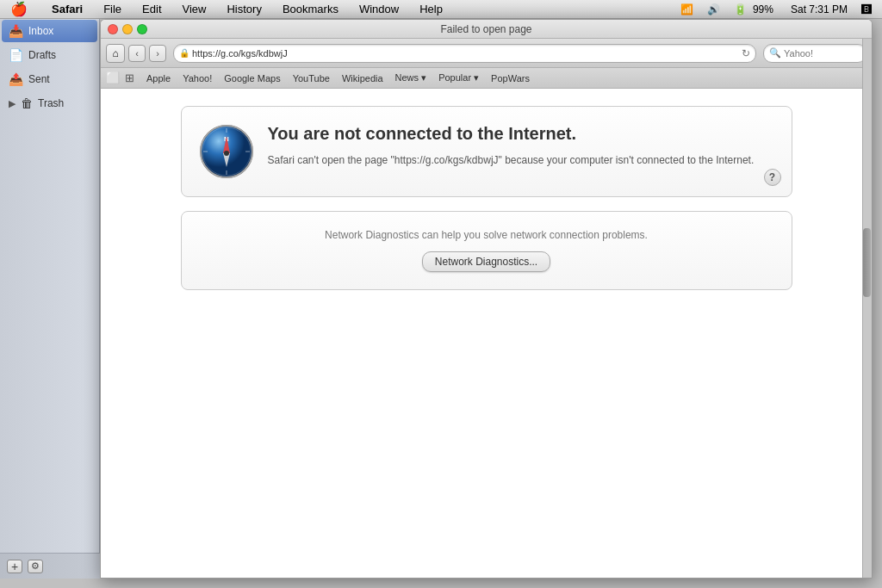 This screenshot has height=588, width=882. What do you see at coordinates (152, 9) in the screenshot?
I see `menu-edit: Edit` at bounding box center [152, 9].